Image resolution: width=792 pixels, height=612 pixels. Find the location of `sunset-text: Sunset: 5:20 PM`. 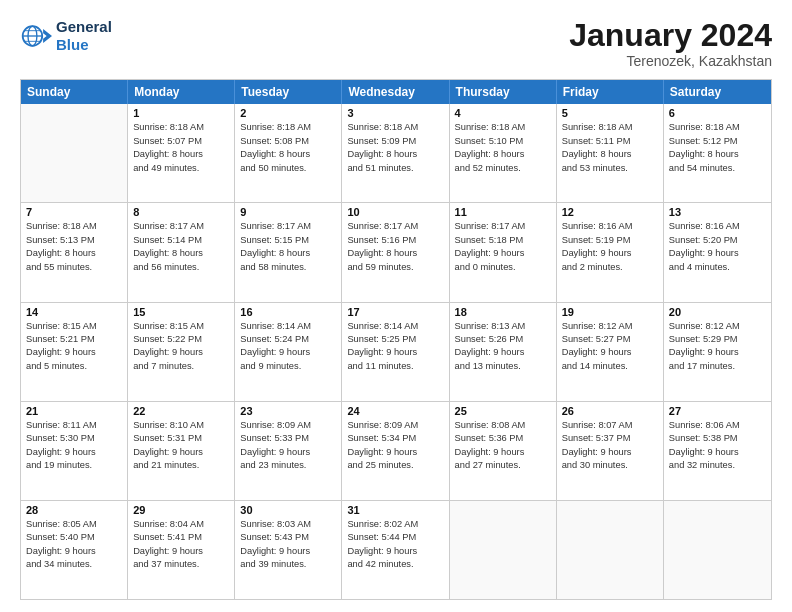

sunset-text: Sunset: 5:20 PM is located at coordinates (718, 240).